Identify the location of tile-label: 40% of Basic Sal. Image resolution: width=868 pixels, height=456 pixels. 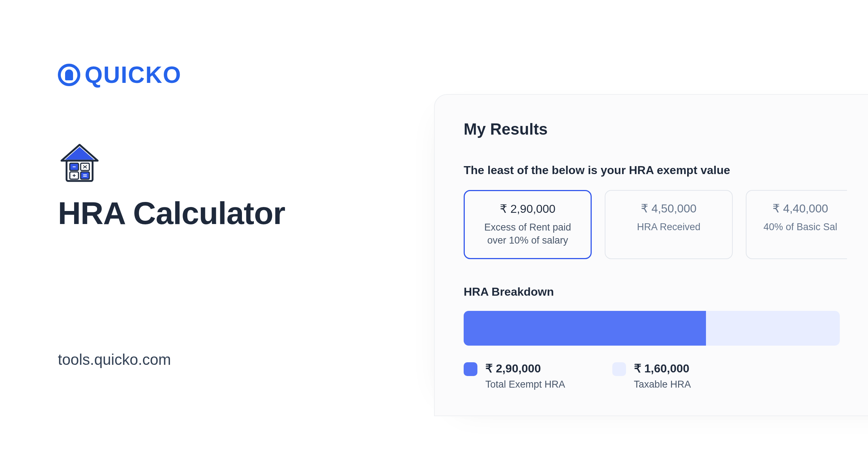
(800, 227).